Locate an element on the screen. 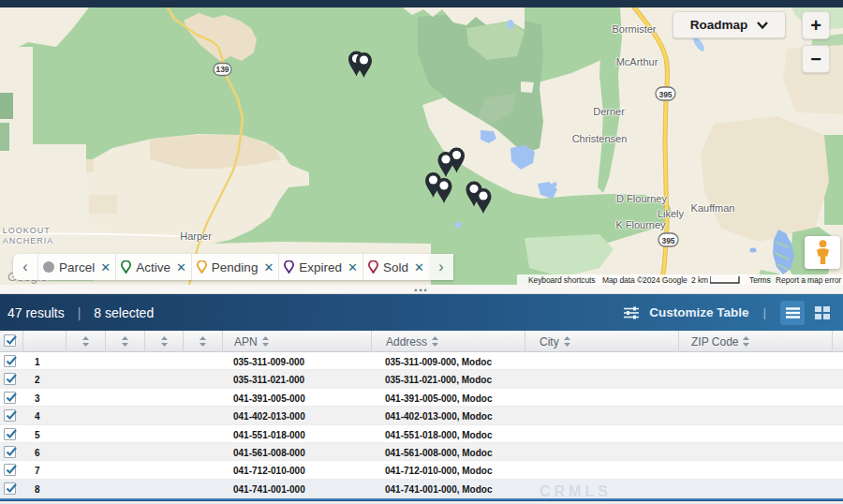 The width and height of the screenshot is (843, 504). svg-text: 139 is located at coordinates (222, 69).